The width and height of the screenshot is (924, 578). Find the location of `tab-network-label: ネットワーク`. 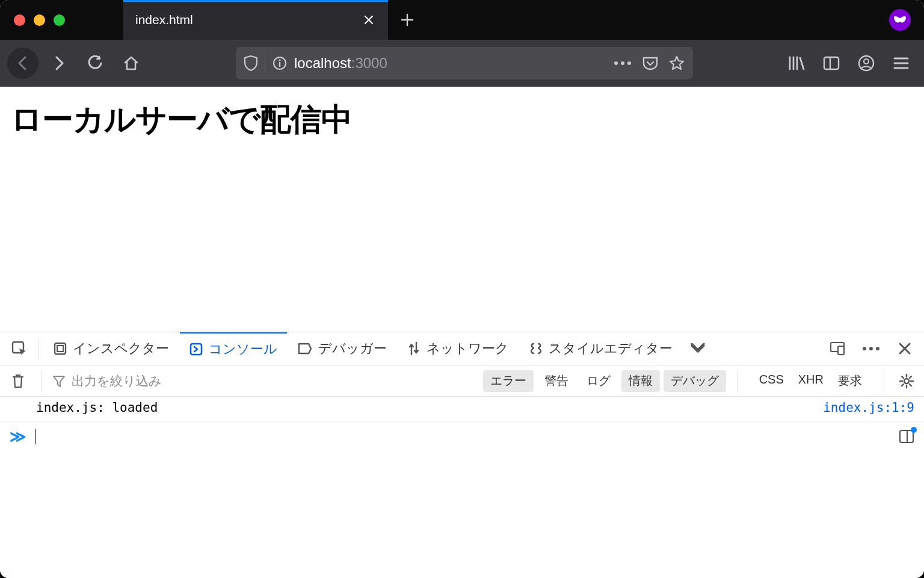

tab-network-label: ネットワーク is located at coordinates (468, 349).